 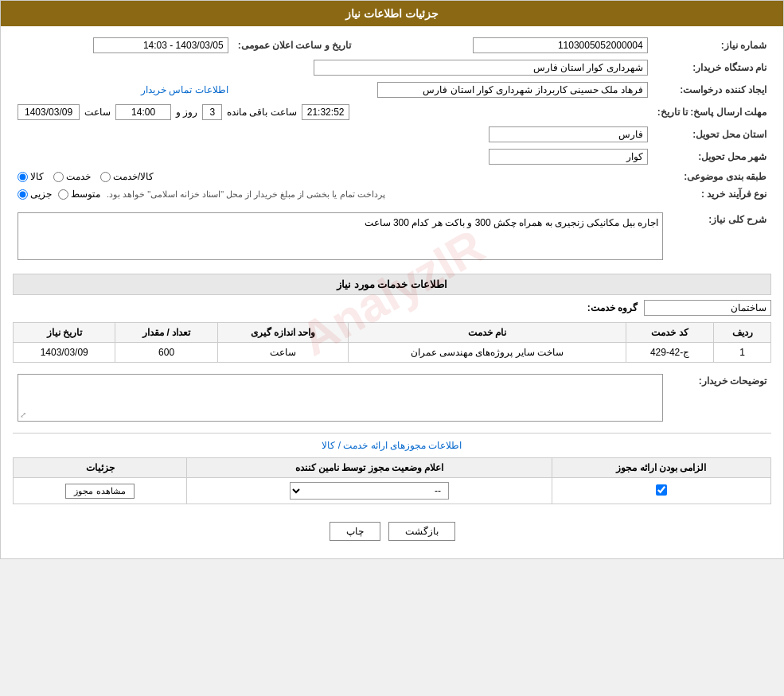 What do you see at coordinates (712, 157) in the screenshot?
I see `city-label: شهر محل تحویل:` at bounding box center [712, 157].